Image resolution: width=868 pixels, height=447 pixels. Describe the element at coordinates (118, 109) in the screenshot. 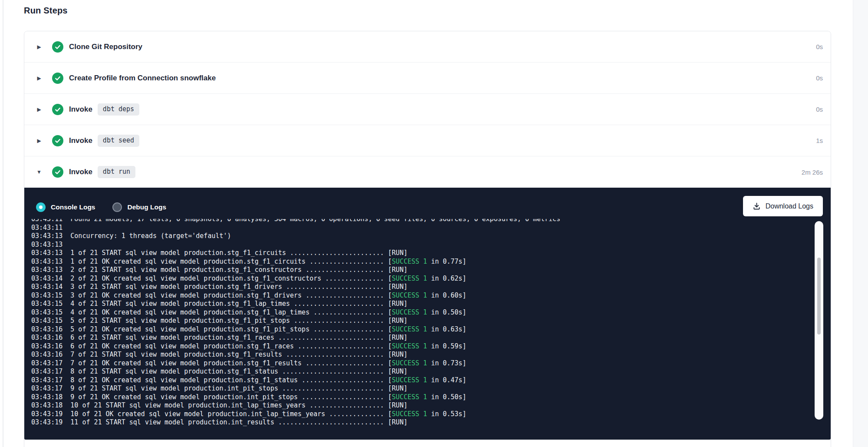

I see `step-command-badge: dbt deps` at that location.